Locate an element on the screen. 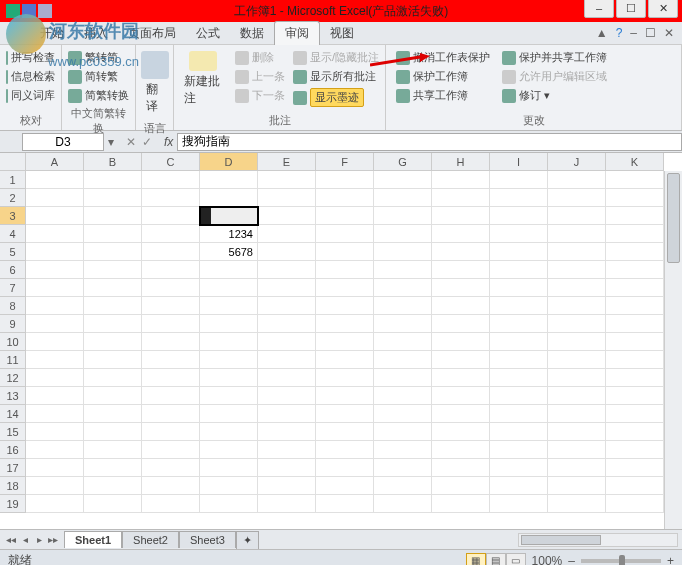 This screenshot has height=565, width=682. name-box-dropdown: ▾ is located at coordinates (111, 142).